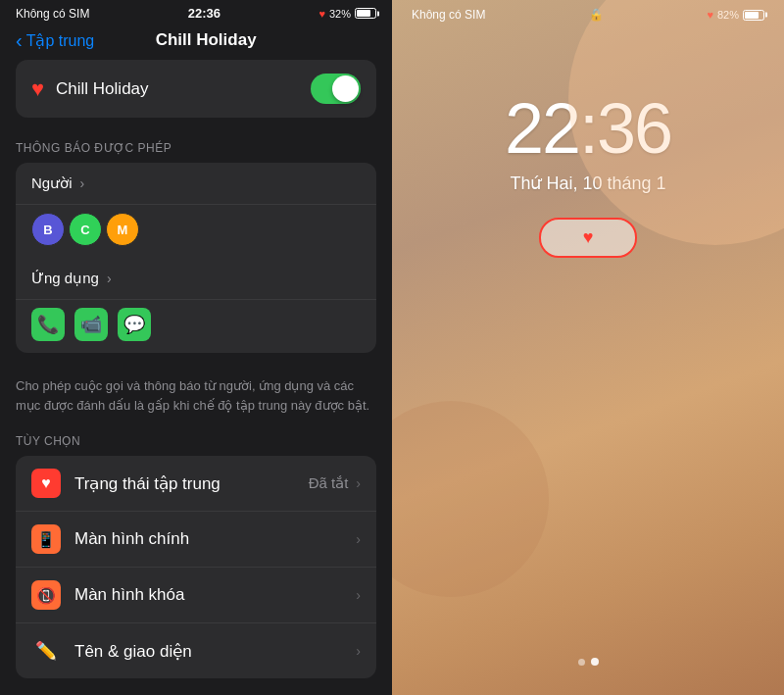 The image size is (784, 695). What do you see at coordinates (82, 183) in the screenshot?
I see `people-chevron-icon: ›` at bounding box center [82, 183].